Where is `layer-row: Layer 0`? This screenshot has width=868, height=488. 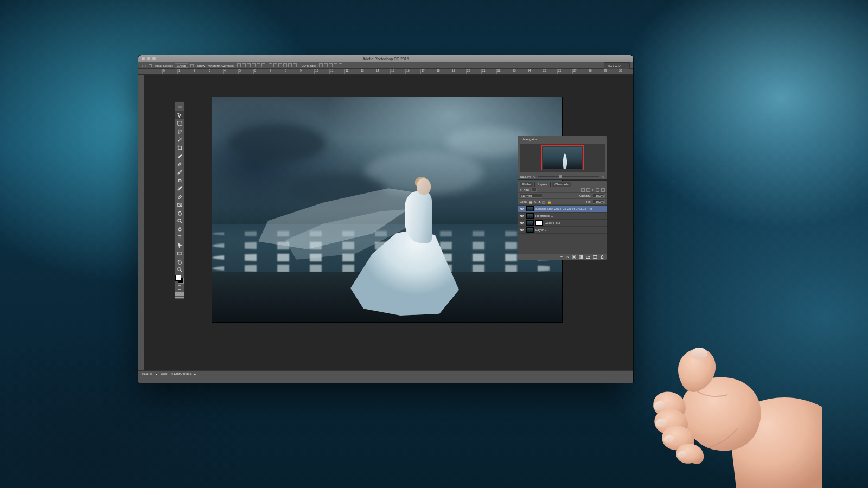 layer-row: Layer 0 is located at coordinates (562, 230).